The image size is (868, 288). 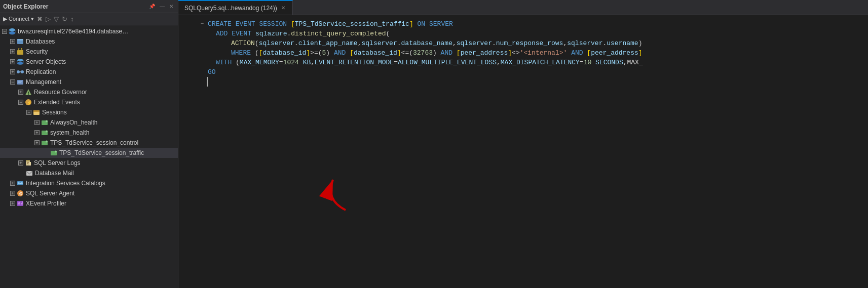 What do you see at coordinates (13, 82) in the screenshot?
I see `expand-management-icon: −` at bounding box center [13, 82].